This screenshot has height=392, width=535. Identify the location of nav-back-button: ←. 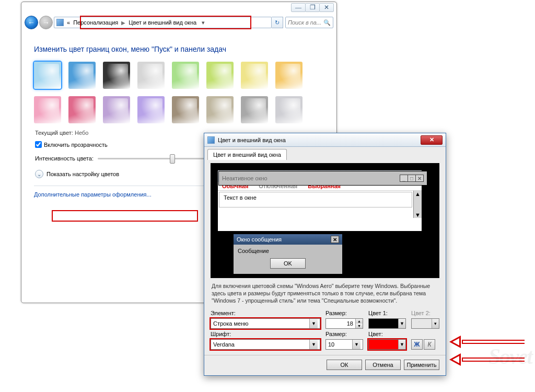
(31, 22).